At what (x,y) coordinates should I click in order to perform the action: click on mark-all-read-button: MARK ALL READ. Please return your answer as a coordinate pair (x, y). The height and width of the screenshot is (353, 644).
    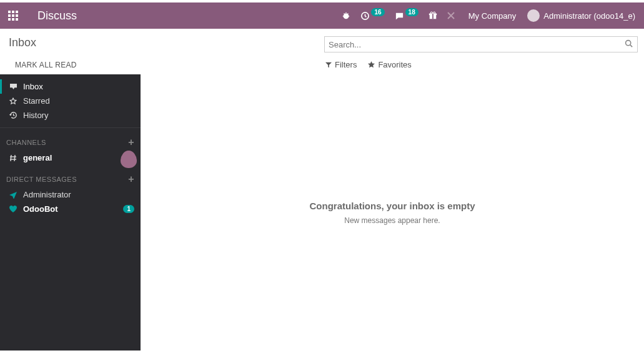
    Looking at the image, I should click on (166, 65).